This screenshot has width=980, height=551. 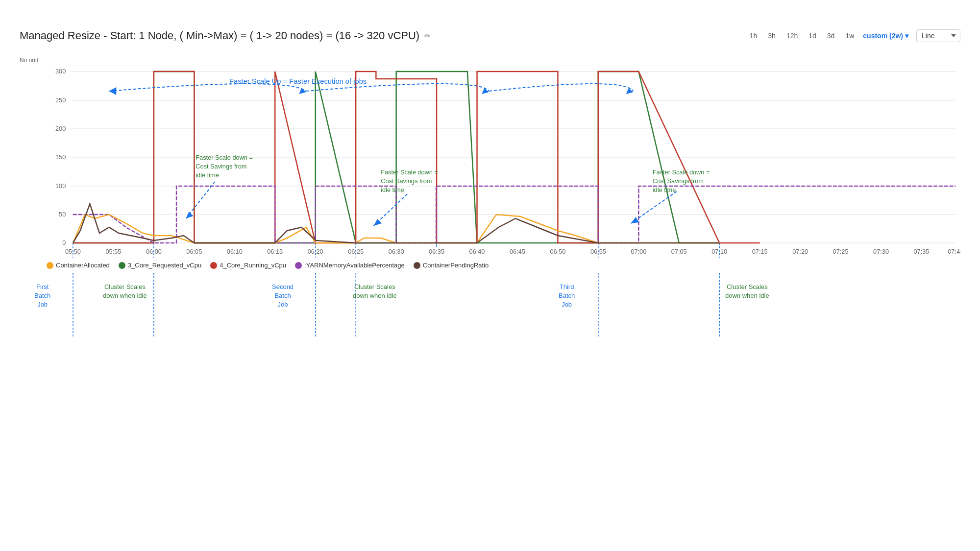 What do you see at coordinates (61, 100) in the screenshot?
I see `svg-text: 250` at bounding box center [61, 100].